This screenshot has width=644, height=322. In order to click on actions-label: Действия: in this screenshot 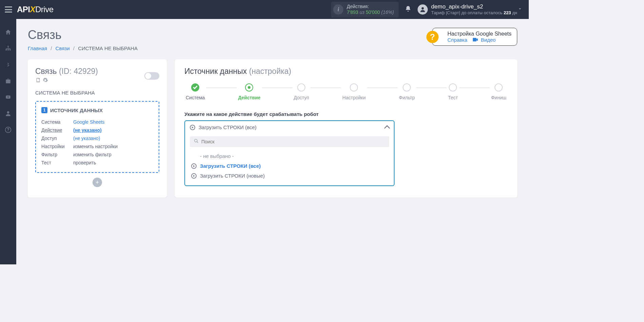, I will do `click(370, 7)`.